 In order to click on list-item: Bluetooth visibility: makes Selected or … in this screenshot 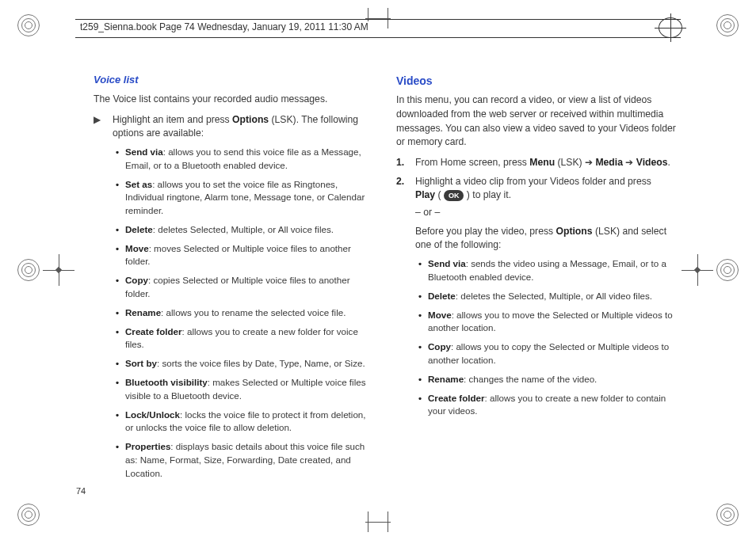, I will do `click(245, 390)`.